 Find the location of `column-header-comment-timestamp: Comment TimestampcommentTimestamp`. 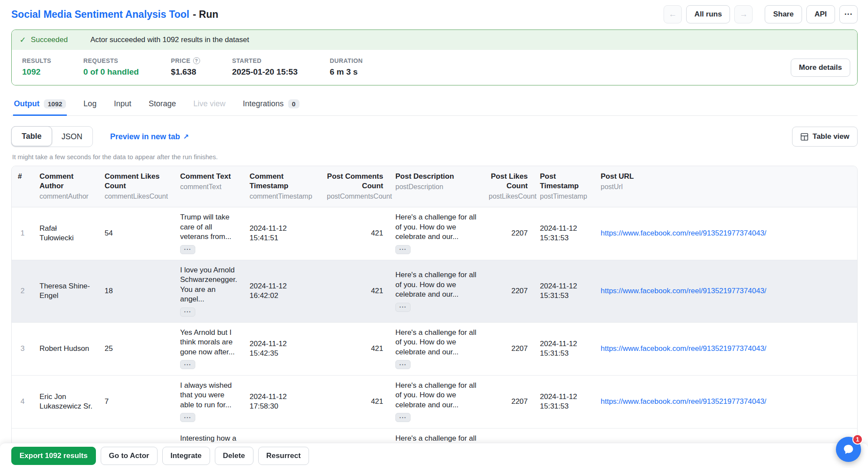

column-header-comment-timestamp: Comment TimestampcommentTimestamp is located at coordinates (282, 187).